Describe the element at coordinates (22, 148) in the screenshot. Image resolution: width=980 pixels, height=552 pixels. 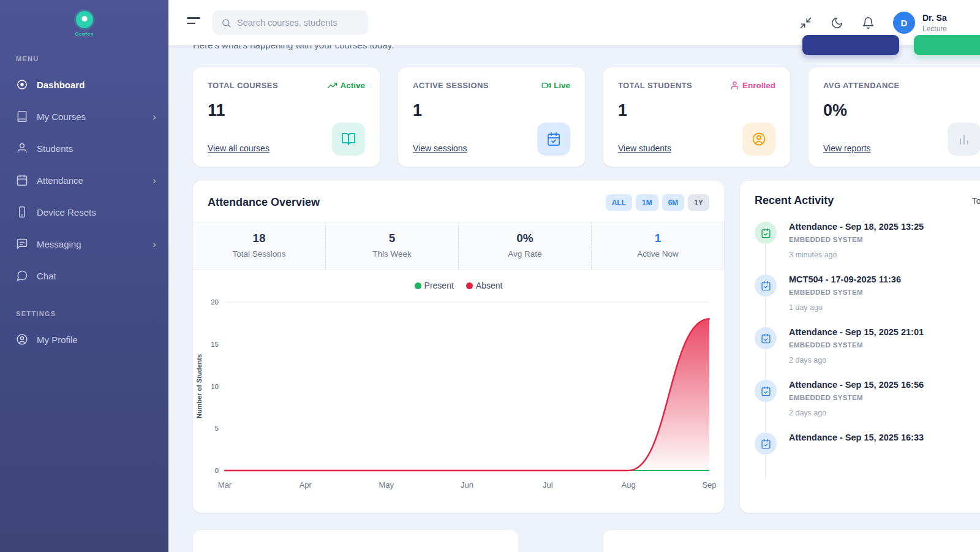
I see `user-icon` at that location.